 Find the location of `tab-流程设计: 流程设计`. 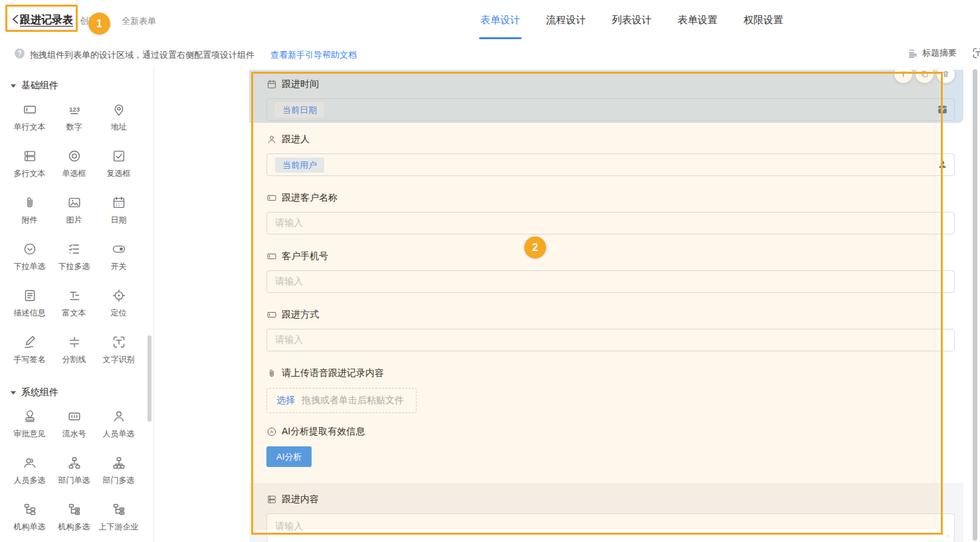

tab-流程设计: 流程设计 is located at coordinates (566, 20).